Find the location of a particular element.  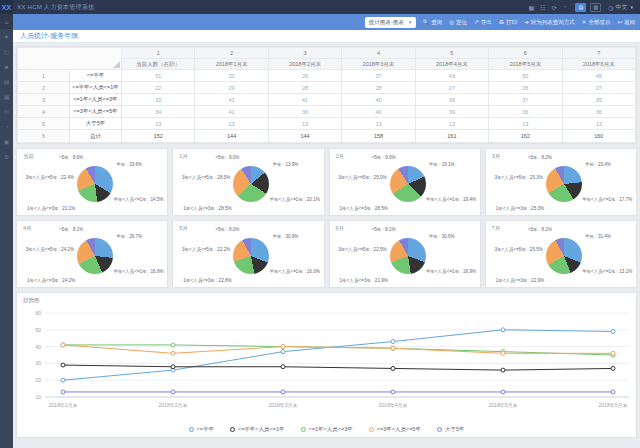

legend-item-y3_to_5: <=3年<人员<=5年 is located at coordinates (395, 430).